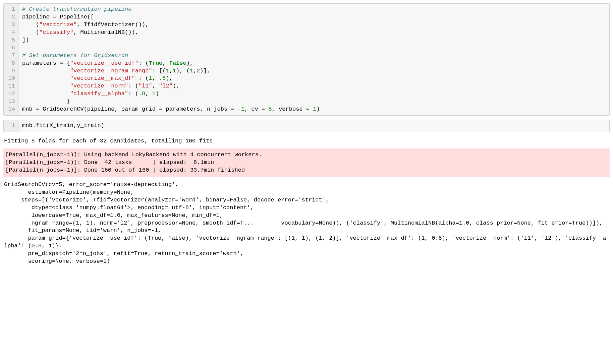 This screenshot has width=613, height=364. What do you see at coordinates (205, 71) in the screenshot?
I see `code-token: )],` at bounding box center [205, 71].